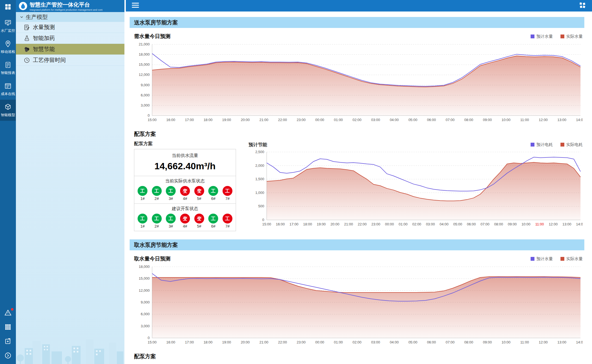  What do you see at coordinates (261, 206) in the screenshot?
I see `svg-text: 500` at bounding box center [261, 206].